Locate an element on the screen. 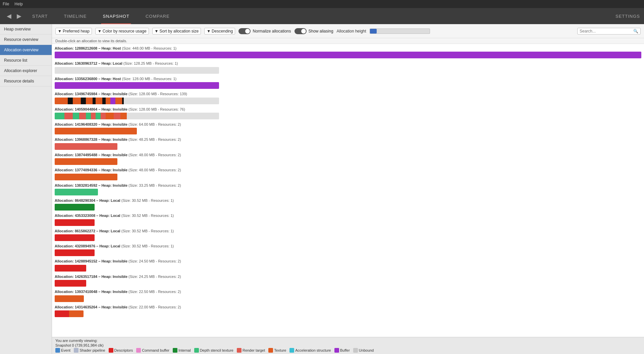 The image size is (644, 354). alloc-label: Allocation: 13832814592 – Heap: Invisibl… is located at coordinates (348, 186).